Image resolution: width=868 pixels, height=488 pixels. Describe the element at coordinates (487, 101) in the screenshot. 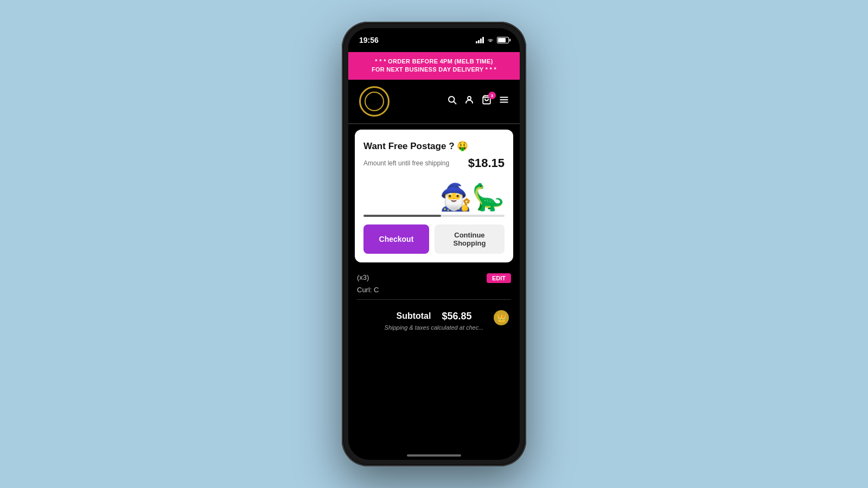

I see `cart-icon: 3` at that location.